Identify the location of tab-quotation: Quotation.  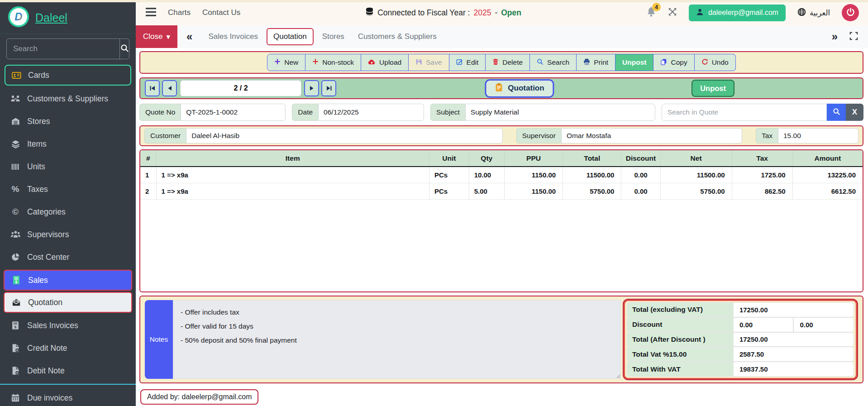
(290, 37).